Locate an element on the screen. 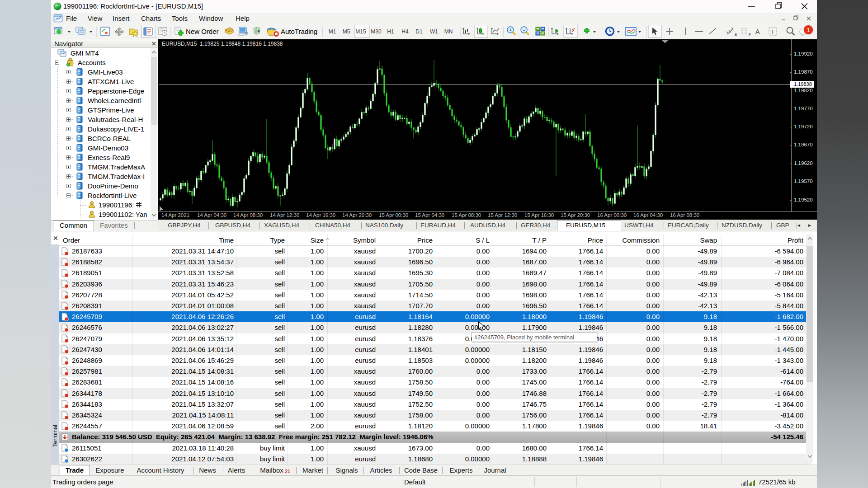 Image resolution: width=868 pixels, height=488 pixels. svg-text: H4 is located at coordinates (405, 32).